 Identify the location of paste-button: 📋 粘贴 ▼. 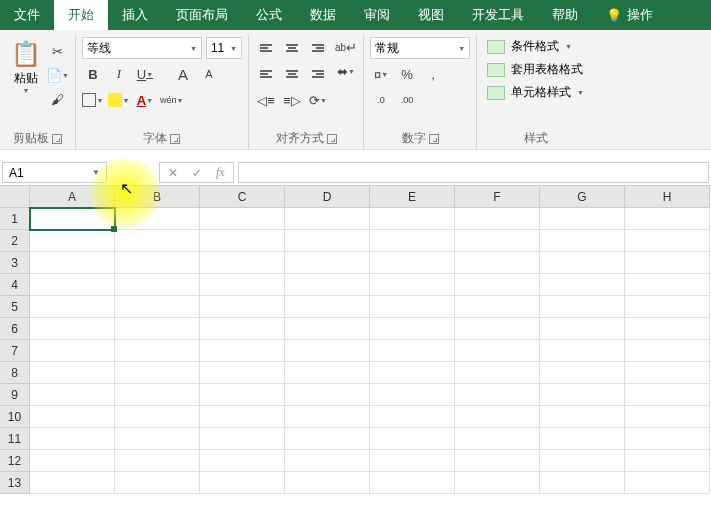
(26, 82).